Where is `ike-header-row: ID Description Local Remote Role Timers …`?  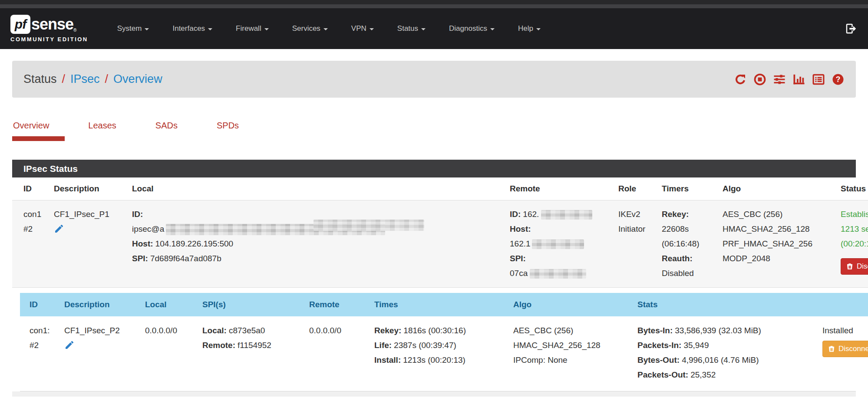 ike-header-row: ID Description Local Remote Role Timers … is located at coordinates (440, 189).